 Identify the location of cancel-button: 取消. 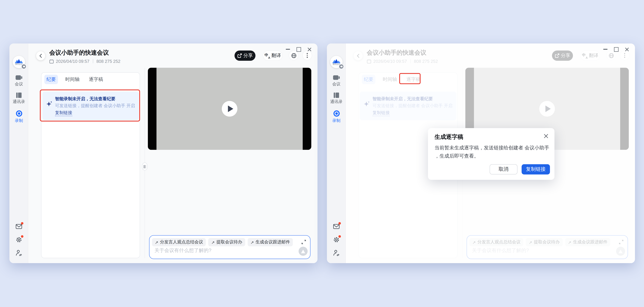
(504, 169).